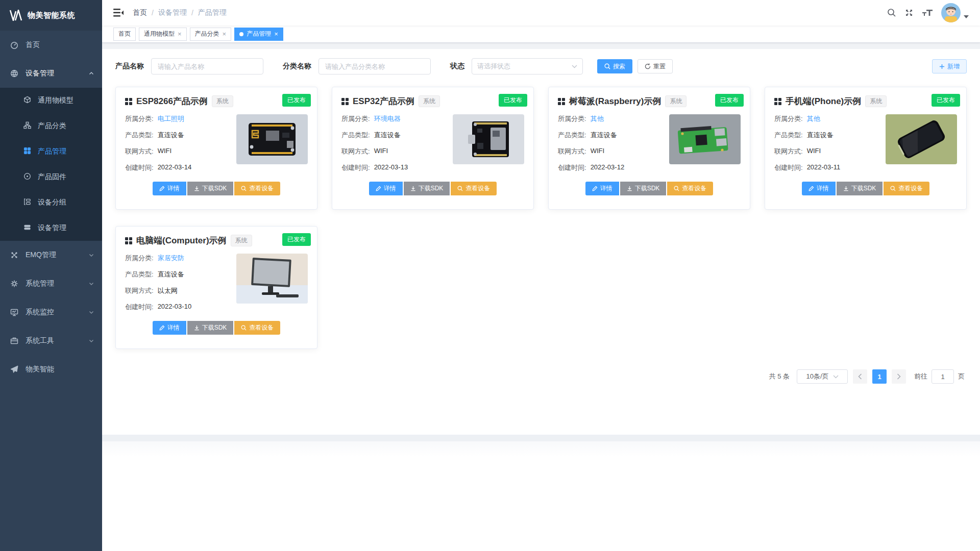  Describe the element at coordinates (51, 15) in the screenshot. I see `app-logo: 物美智能系统` at that location.